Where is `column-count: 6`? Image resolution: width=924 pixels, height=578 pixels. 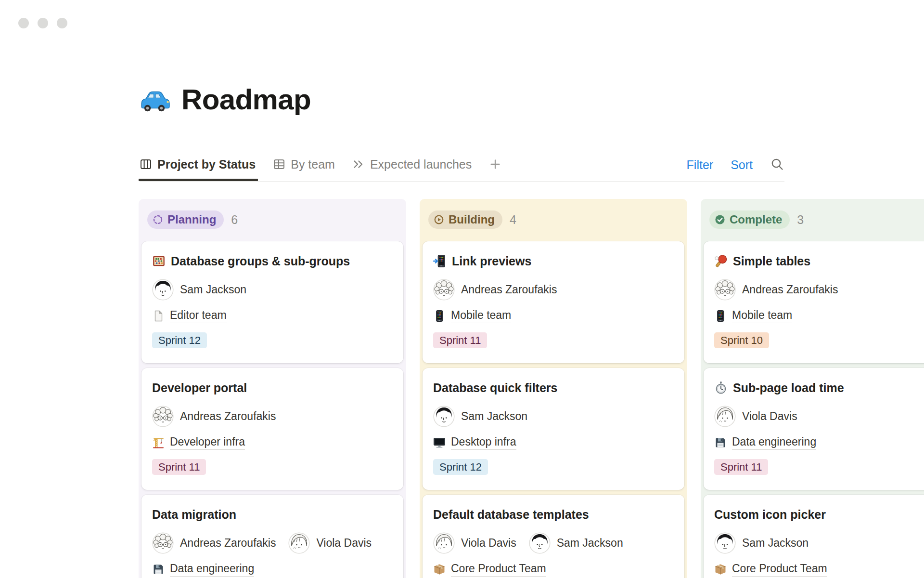 column-count: 6 is located at coordinates (234, 220).